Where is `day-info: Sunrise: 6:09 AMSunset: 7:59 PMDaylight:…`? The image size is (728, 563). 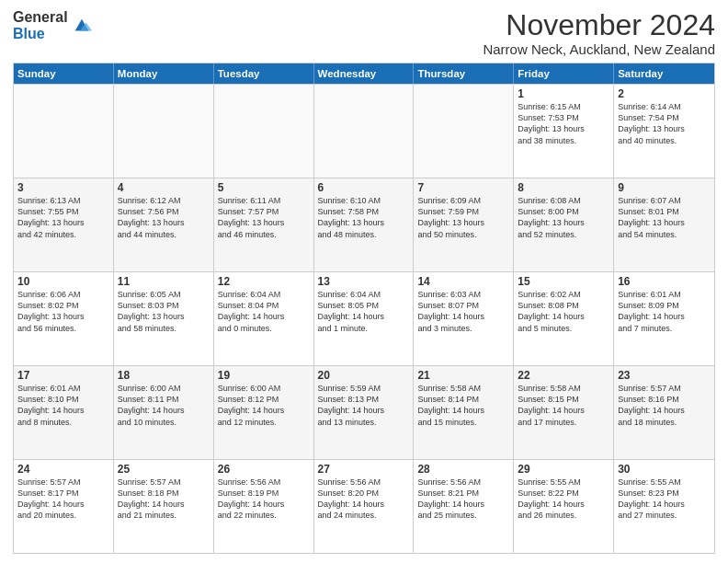
day-info: Sunrise: 6:09 AMSunset: 7:59 PMDaylight:… is located at coordinates (463, 217).